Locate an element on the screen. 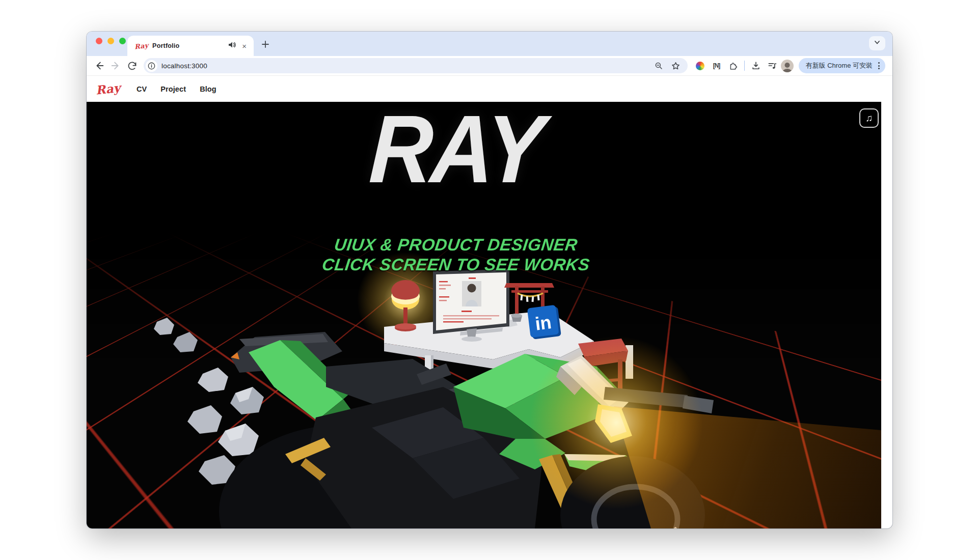  music-note-icon: ♫ is located at coordinates (869, 118).